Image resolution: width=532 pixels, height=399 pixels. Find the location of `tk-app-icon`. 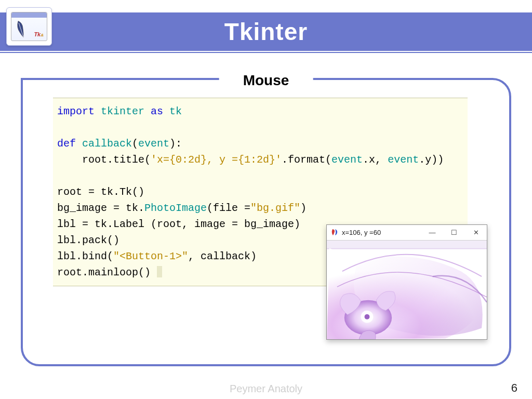

tk-app-icon is located at coordinates (335, 233).